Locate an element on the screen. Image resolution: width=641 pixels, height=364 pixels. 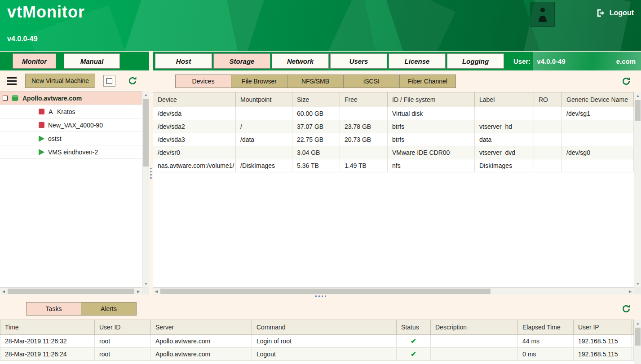
column-header-size: Size is located at coordinates (316, 100).